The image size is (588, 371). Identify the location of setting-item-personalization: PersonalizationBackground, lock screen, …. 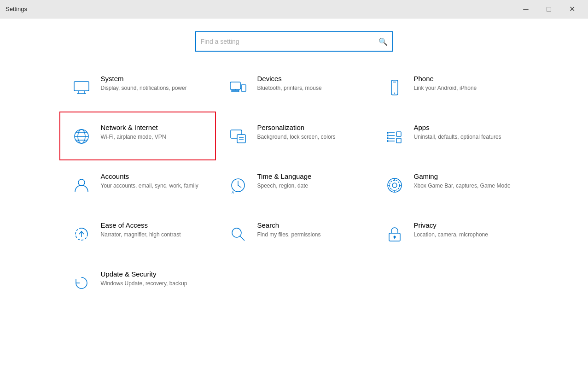
(294, 136).